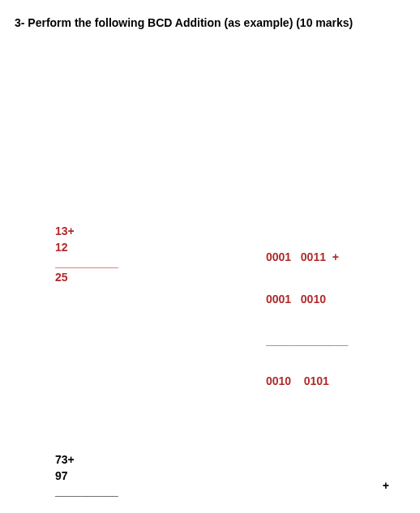 The image size is (420, 513). Describe the element at coordinates (336, 486) in the screenshot. I see `bcd-plus: +` at that location.